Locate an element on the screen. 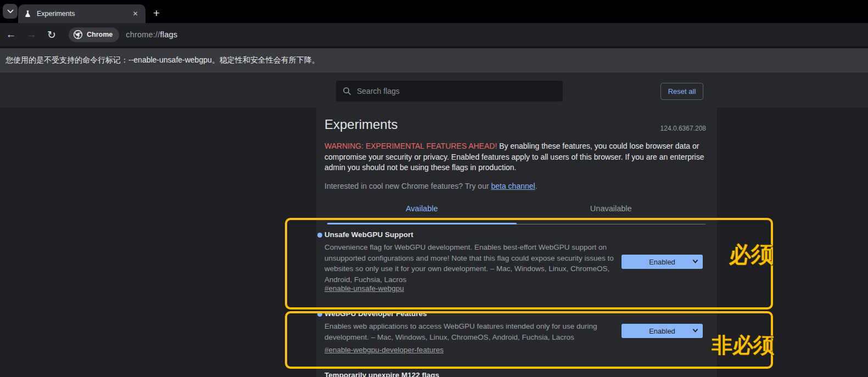  unsupported-flag-infobar: 您使用的是不受支持的命令行标记：--enable-unsafe-webgpu。稳… is located at coordinates (434, 60).